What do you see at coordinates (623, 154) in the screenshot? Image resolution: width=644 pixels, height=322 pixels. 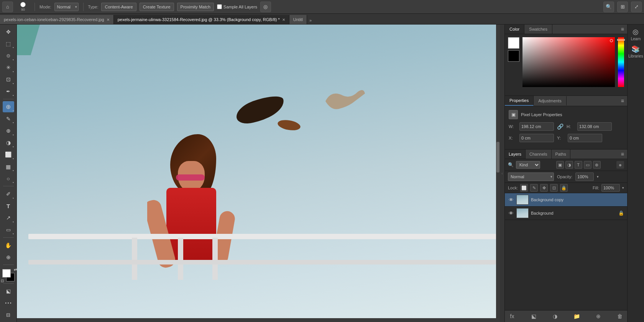 I see `layers-panel-menu: ≡` at bounding box center [623, 154].